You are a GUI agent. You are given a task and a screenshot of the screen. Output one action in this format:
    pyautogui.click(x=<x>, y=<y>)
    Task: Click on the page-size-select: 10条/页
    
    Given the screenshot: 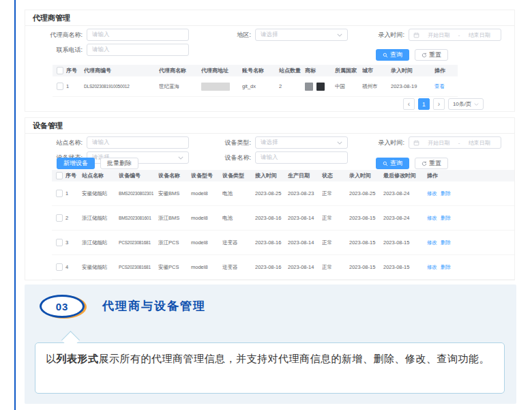 What is the action you would take?
    pyautogui.click(x=466, y=104)
    